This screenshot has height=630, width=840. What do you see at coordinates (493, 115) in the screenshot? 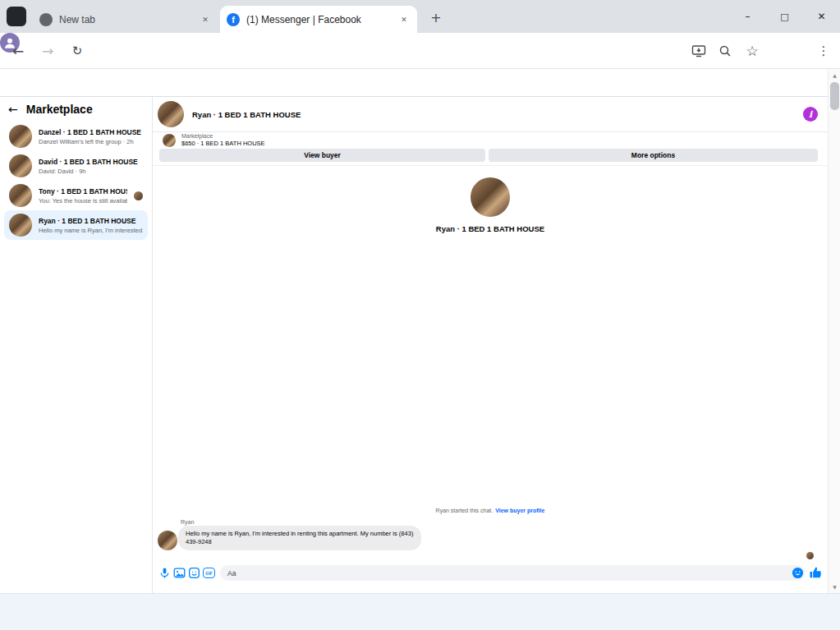
I see `conversation-title: Ryan · 1 BED 1 BATH HOUSE` at bounding box center [493, 115].